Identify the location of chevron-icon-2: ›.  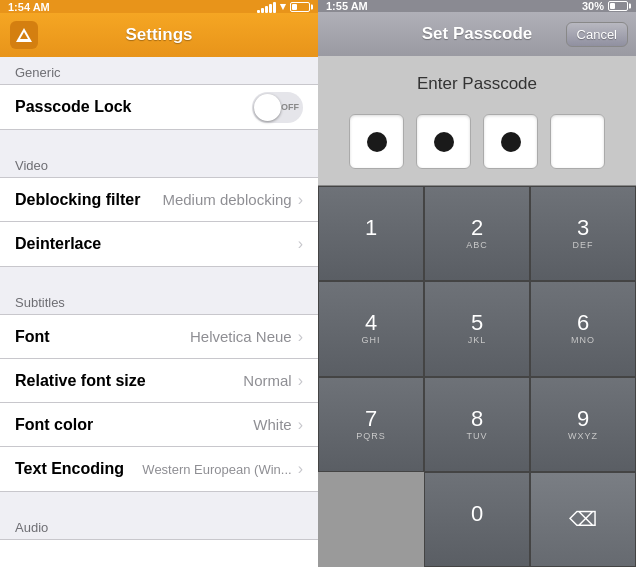
(300, 244).